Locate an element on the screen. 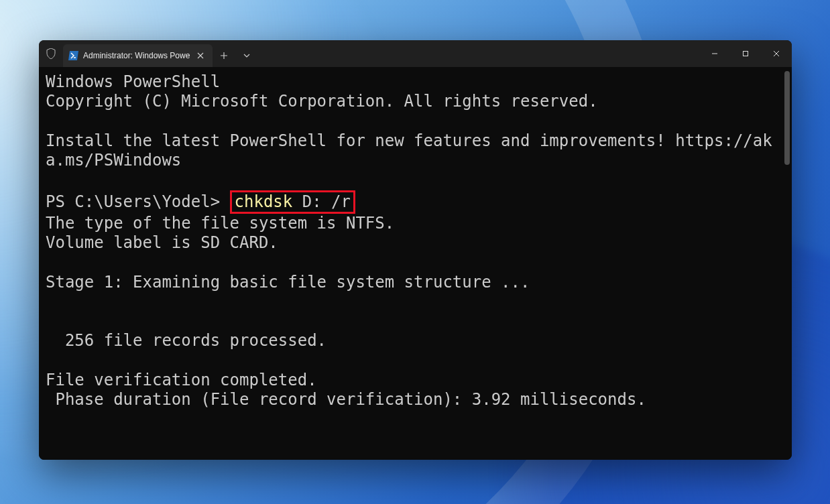  tab-powershell: Administrator: Windows Powe is located at coordinates (138, 56).